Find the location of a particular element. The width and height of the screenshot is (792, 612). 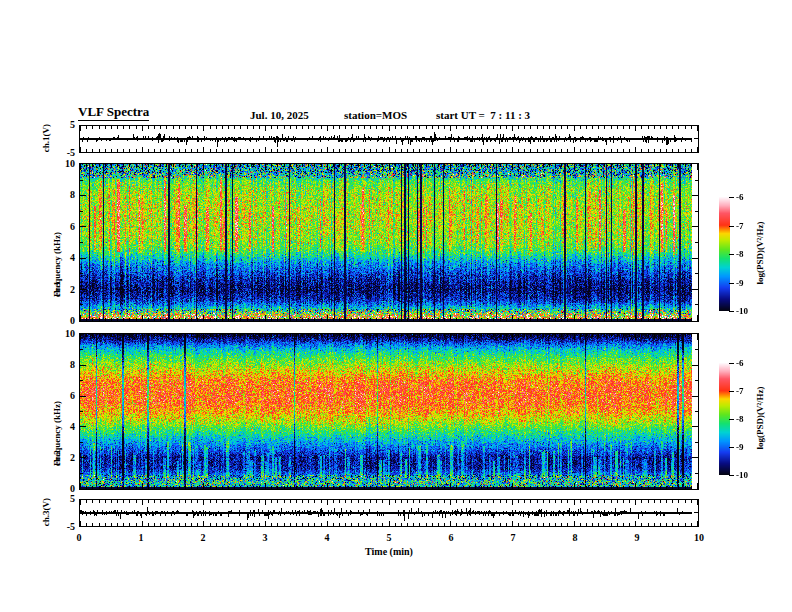

ch2-spec-y-tick-label: 10 is located at coordinates (62, 334).